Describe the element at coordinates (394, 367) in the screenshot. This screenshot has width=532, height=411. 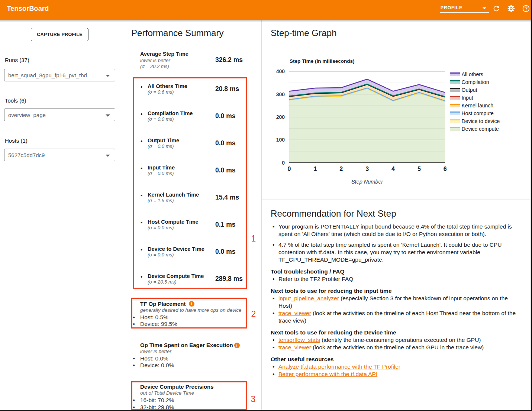
I see `recommendation-bullet: Analyze tf.data performance with the TF …` at that location.